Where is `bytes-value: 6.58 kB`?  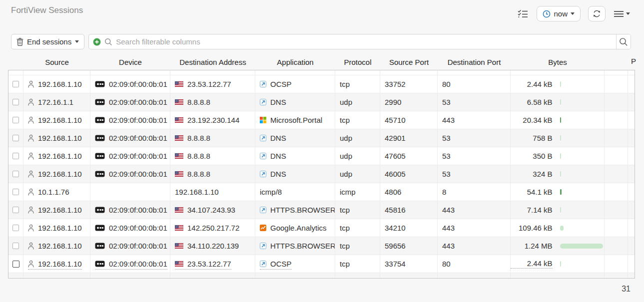
bytes-value: 6.58 kB is located at coordinates (532, 102).